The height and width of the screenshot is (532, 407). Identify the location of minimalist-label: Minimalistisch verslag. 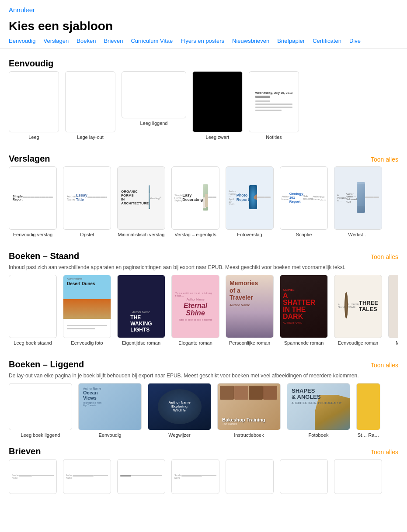
(142, 235).